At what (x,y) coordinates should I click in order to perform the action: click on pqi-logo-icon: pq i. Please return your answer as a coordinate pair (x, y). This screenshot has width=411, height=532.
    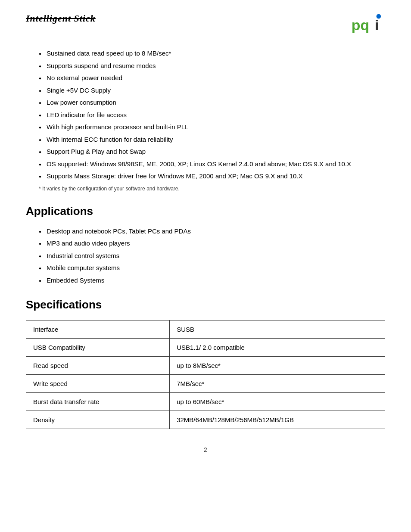
    Looking at the image, I should click on (368, 25).